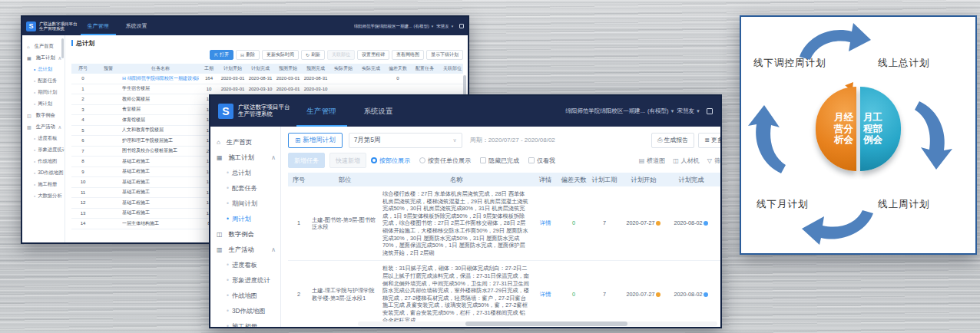 The width and height of the screenshot is (980, 333). Describe the element at coordinates (315, 140) in the screenshot. I see `new-week-plan-button: ⊞新增周计划` at that location.